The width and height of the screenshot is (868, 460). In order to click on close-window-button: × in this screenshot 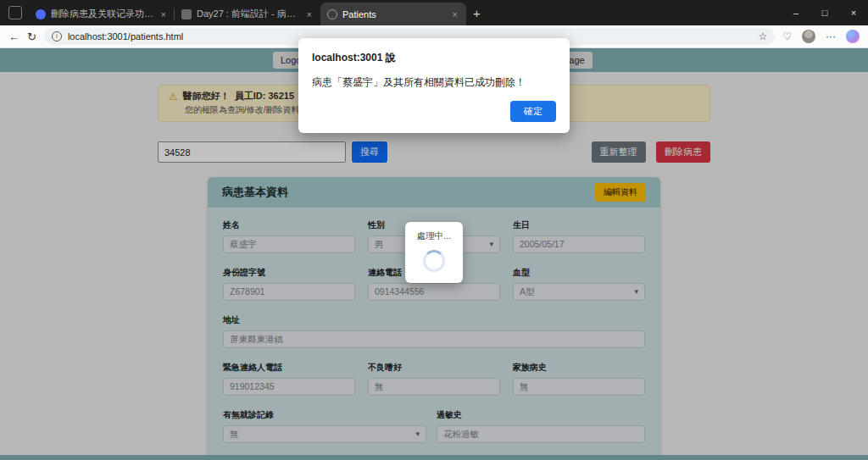, I will do `click(854, 13)`.